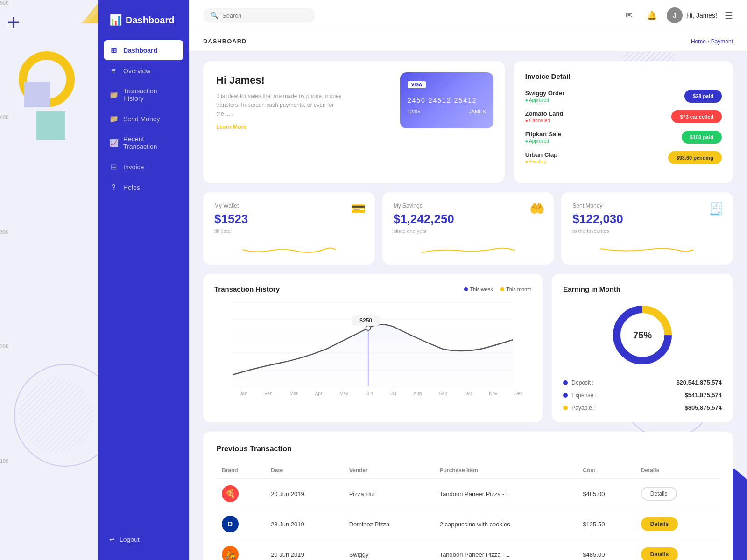  What do you see at coordinates (150, 95) in the screenshot?
I see `sidebar-item-label: Transaction History` at bounding box center [150, 95].